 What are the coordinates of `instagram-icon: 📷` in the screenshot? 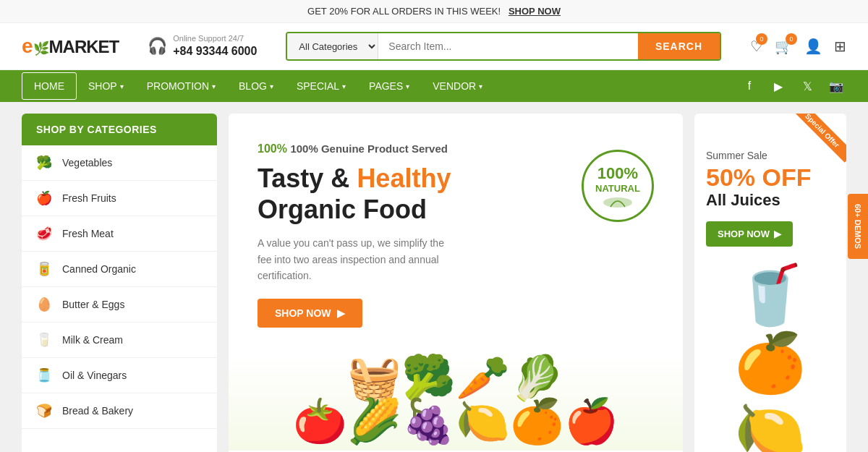 It's located at (836, 86).